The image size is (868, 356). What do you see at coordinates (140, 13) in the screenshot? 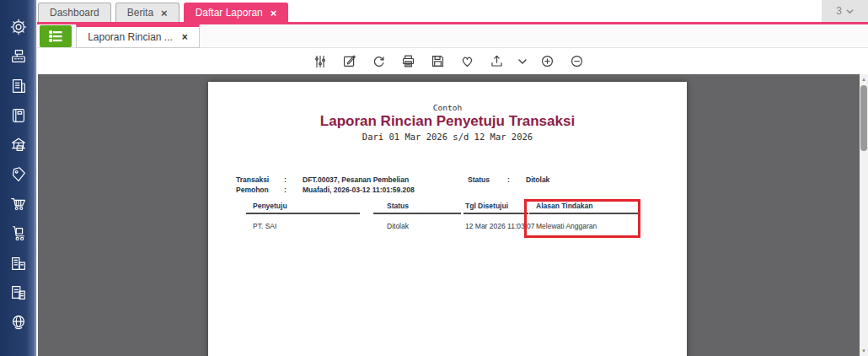
I see `tab-label: Berita` at bounding box center [140, 13].